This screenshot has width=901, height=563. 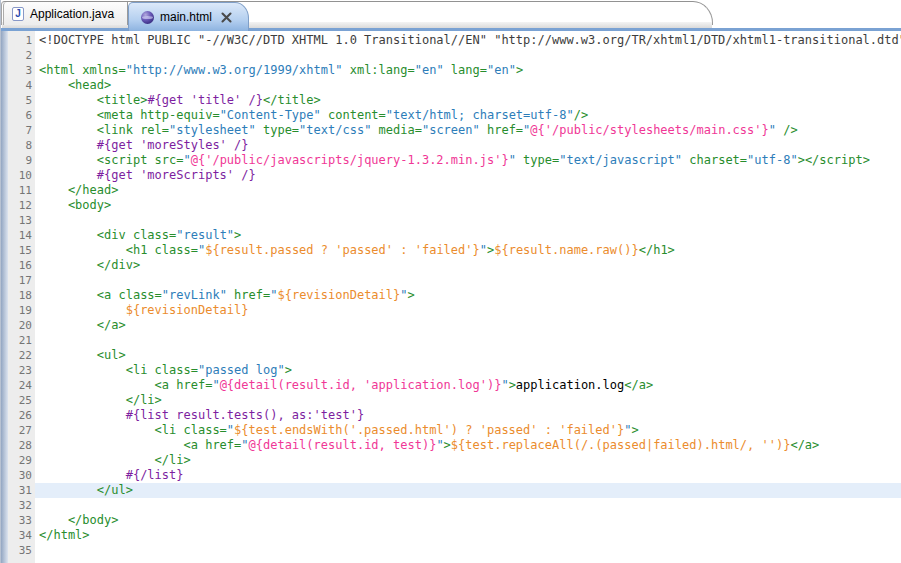 What do you see at coordinates (66, 14) in the screenshot?
I see `tab-application-java: J Application.java` at bounding box center [66, 14].